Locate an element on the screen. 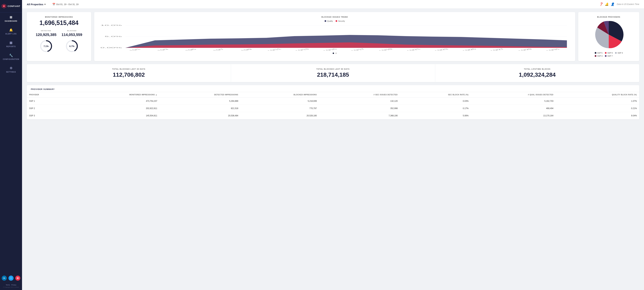 The image size is (644, 290). svg-text: 10/11 is located at coordinates (274, 50).